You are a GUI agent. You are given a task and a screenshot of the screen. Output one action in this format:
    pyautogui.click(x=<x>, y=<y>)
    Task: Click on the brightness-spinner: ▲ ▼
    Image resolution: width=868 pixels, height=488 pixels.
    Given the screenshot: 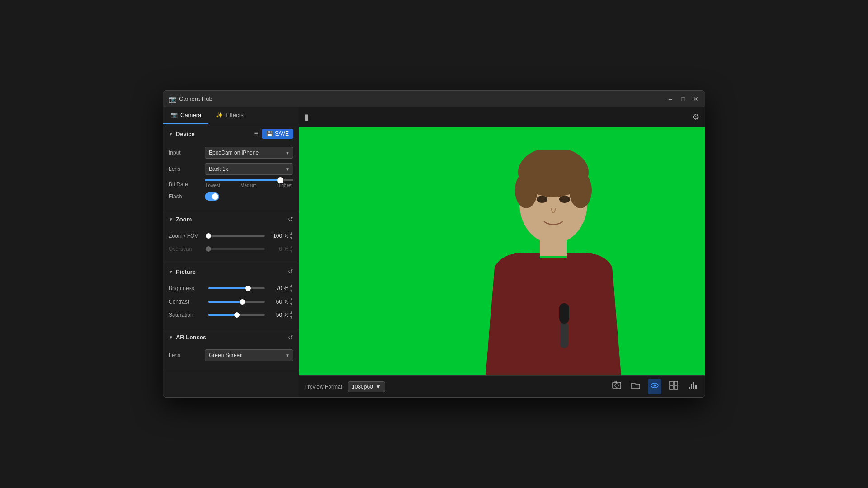 What is the action you would take?
    pyautogui.click(x=291, y=288)
    